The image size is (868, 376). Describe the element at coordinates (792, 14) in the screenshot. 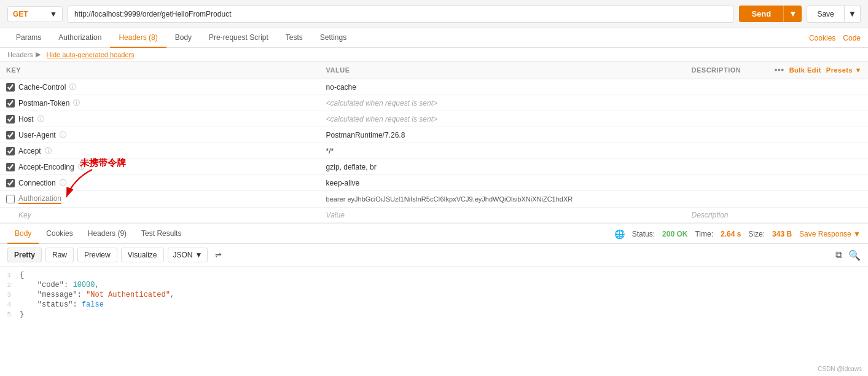

I see `send-dropdown-button: ▼` at that location.